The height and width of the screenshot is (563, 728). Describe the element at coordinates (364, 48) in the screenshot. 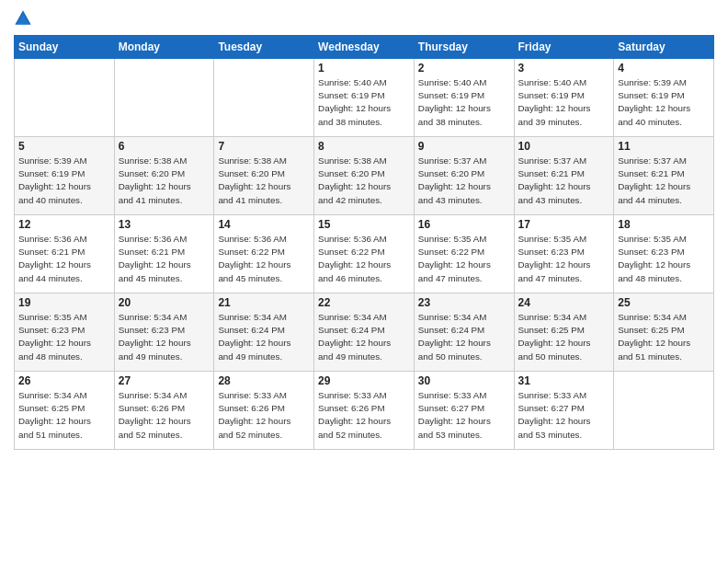

I see `weekday-header-row: SundayMondayTuesdayWednesdayThursdayFrid…` at that location.